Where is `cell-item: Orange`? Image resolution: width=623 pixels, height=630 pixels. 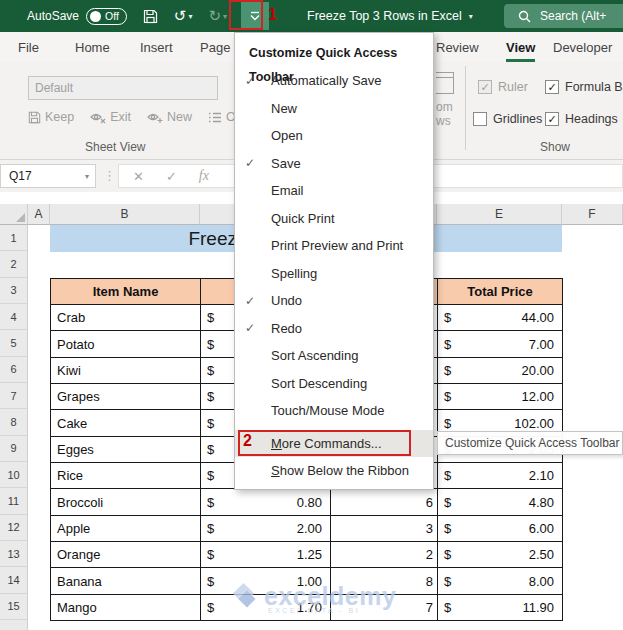 cell-item: Orange is located at coordinates (126, 555).